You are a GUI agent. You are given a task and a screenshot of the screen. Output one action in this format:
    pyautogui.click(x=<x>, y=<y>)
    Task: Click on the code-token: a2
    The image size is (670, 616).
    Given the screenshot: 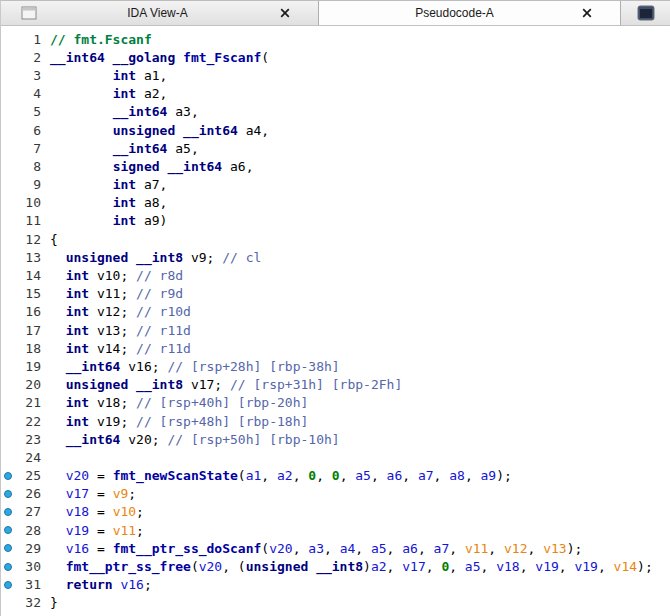 What is the action you would take?
    pyautogui.click(x=379, y=566)
    